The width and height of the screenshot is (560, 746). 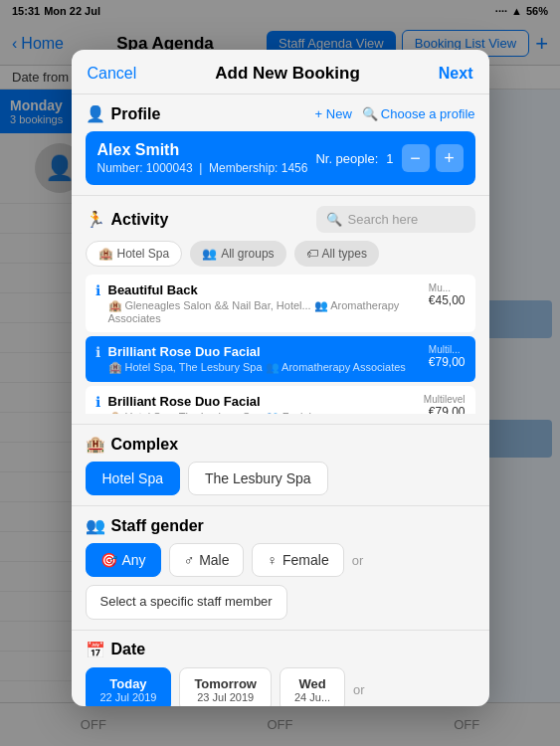 I want to click on activity-item: ℹ Beautiful Back 🏨 Gleneagles Salon && N…, so click(x=280, y=303).